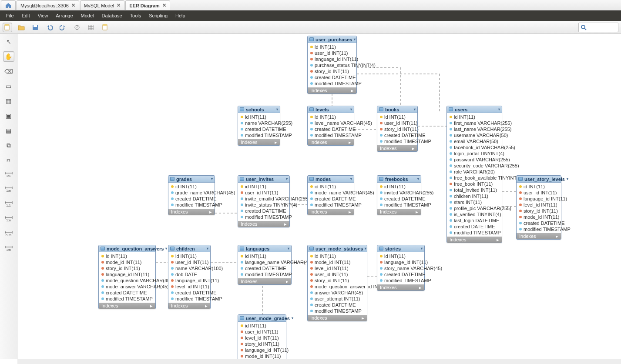 The image size is (621, 364). What do you see at coordinates (337, 249) in the screenshot?
I see `table-header: user_mode_statuses▾` at bounding box center [337, 249].